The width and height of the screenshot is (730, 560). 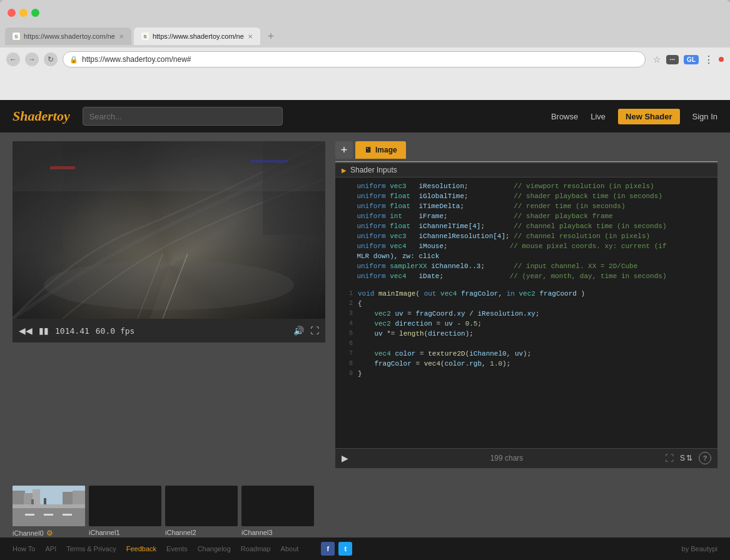 I want to click on footer-feedback: Feedback, so click(x=141, y=549).